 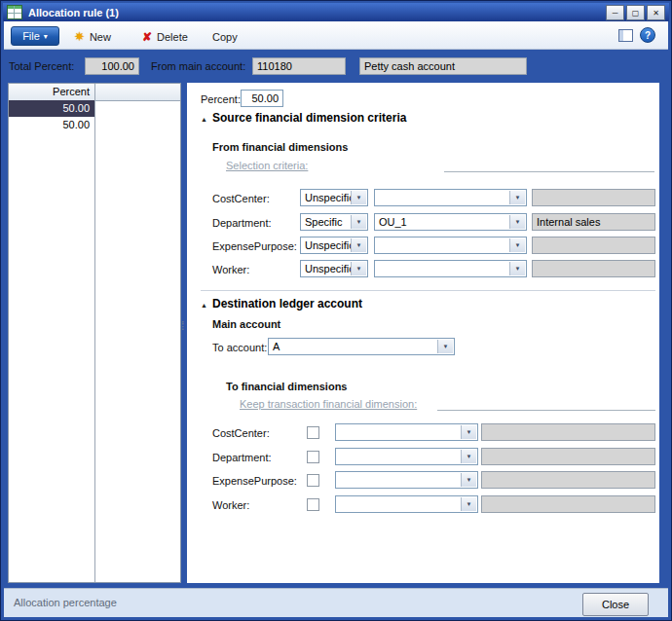 What do you see at coordinates (166, 37) in the screenshot?
I see `delete-button: ✘ Delete` at bounding box center [166, 37].